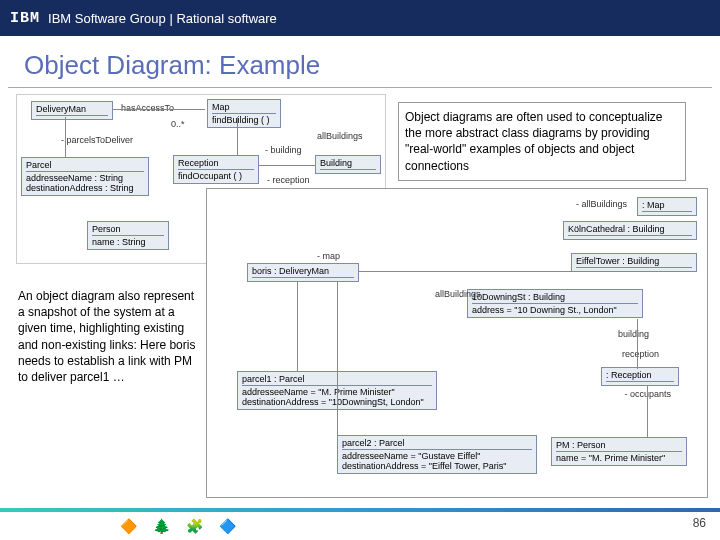 This screenshot has height=540, width=720. What do you see at coordinates (360, 522) in the screenshot?
I see `footer: 🔶 🌲 🧩 🔷 86` at bounding box center [360, 522].